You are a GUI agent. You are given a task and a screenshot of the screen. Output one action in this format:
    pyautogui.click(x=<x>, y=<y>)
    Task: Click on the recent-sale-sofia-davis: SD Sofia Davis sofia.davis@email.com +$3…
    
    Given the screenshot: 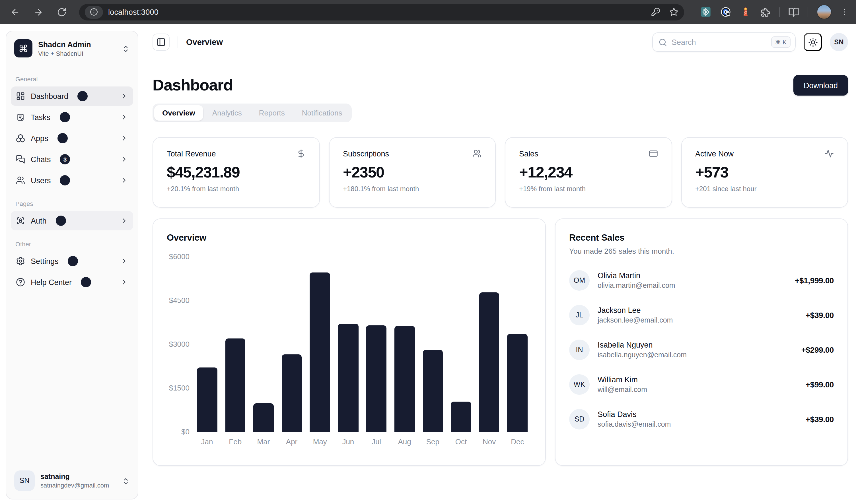 What is the action you would take?
    pyautogui.click(x=701, y=419)
    